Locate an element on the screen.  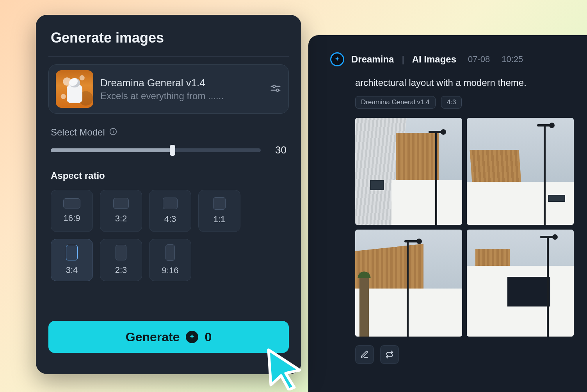
chip-ratio: 4:3 is located at coordinates (452, 102).